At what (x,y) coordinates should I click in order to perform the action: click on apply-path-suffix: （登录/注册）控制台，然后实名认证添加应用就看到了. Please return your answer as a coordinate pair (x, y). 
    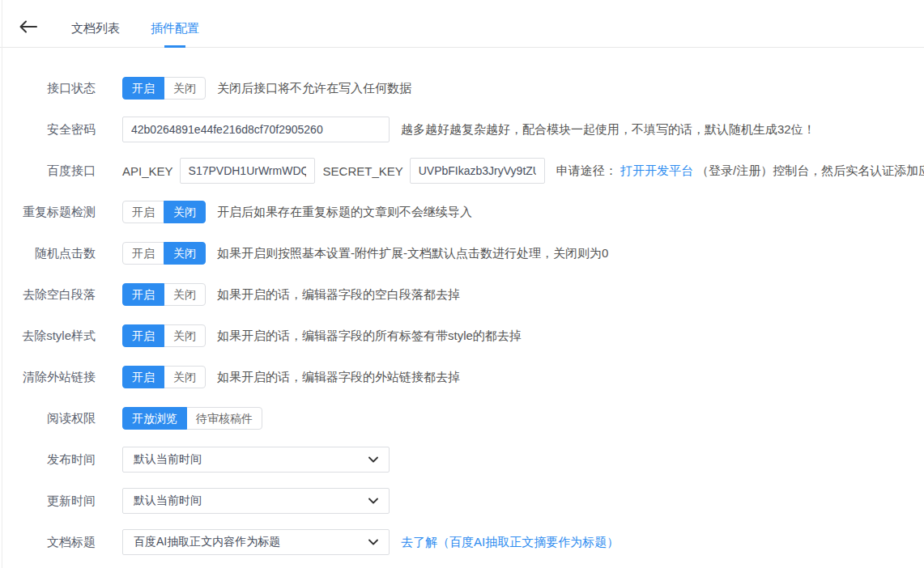
    Looking at the image, I should click on (810, 170).